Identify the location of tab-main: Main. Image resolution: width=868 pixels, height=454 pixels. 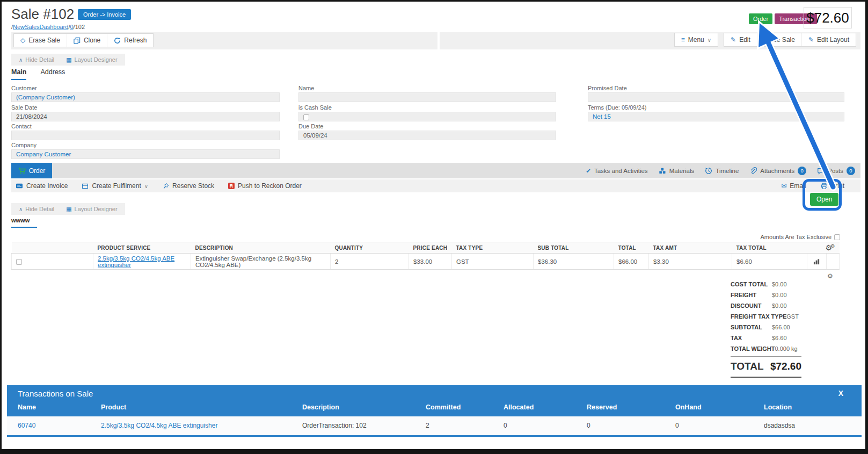
(19, 74).